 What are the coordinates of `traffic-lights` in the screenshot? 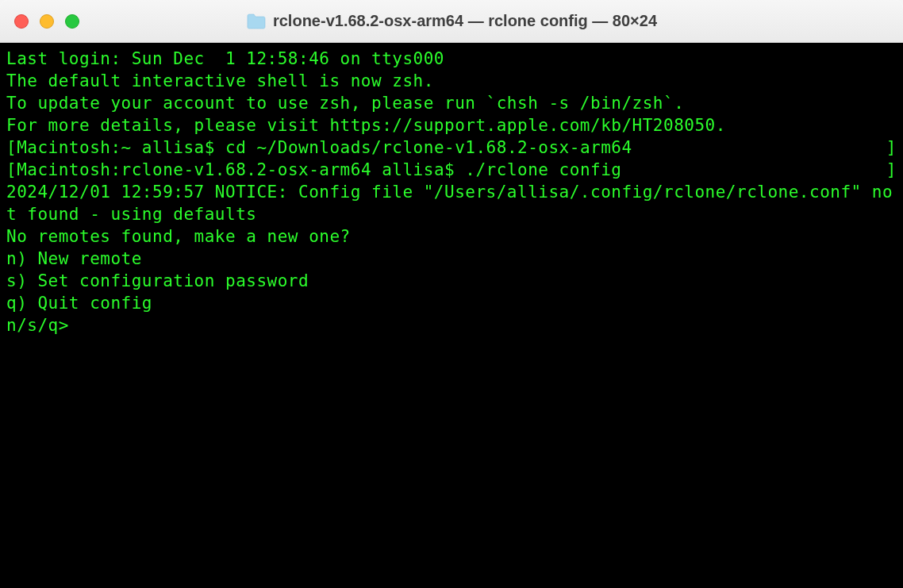 It's located at (40, 21).